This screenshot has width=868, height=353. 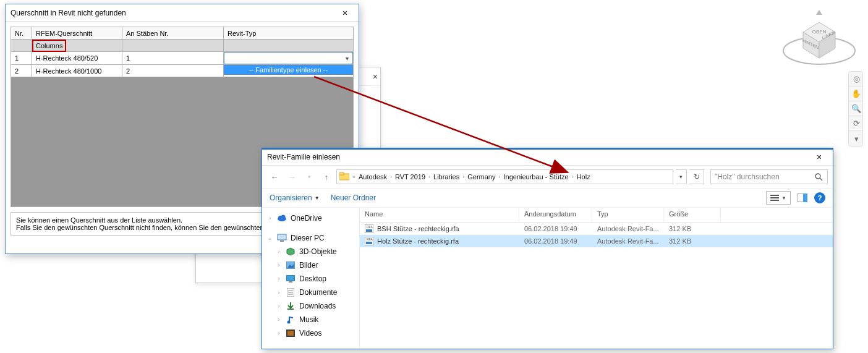 I want to click on col-header-type: Typ, so click(x=628, y=215).